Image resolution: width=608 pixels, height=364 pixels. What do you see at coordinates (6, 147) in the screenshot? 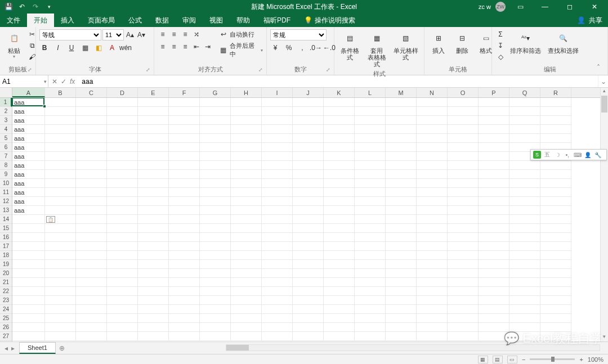
I see `row-header-6: 6` at bounding box center [6, 147].